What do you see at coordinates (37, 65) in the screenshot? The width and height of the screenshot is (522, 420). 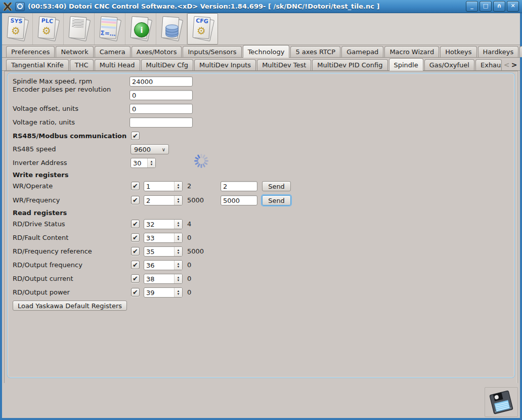 I see `tab-tangential-knife: Tangential Knife` at bounding box center [37, 65].